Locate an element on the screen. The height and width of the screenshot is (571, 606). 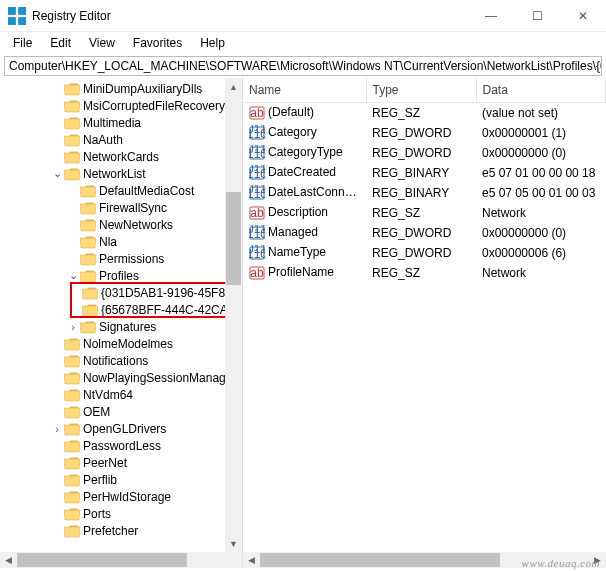
col-name: Name is located at coordinates (304, 90).